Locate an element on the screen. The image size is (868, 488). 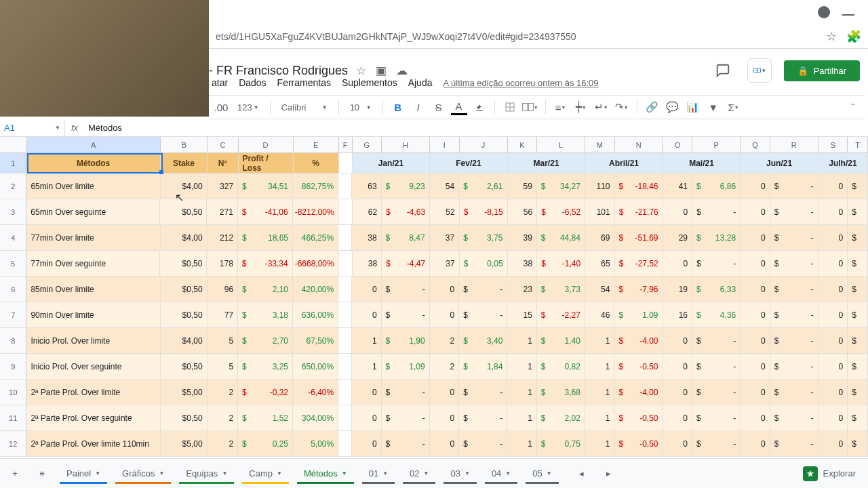
cell: 2 is located at coordinates (222, 443).